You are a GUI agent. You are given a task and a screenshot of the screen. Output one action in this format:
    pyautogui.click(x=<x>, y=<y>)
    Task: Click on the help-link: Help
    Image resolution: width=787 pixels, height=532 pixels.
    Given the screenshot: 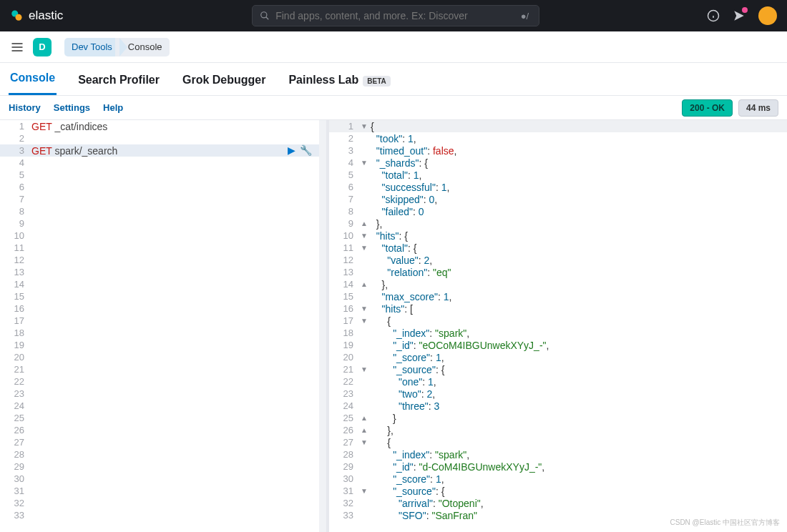 What is the action you would take?
    pyautogui.click(x=113, y=107)
    